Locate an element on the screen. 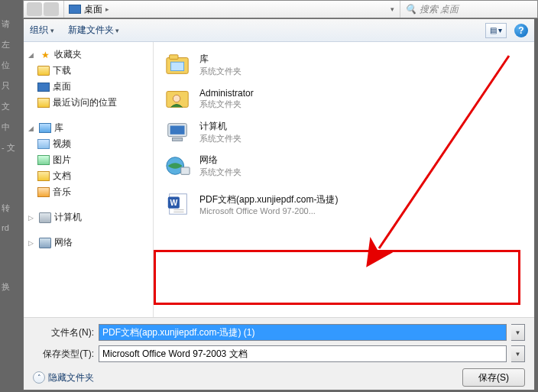 This screenshot has height=392, width=538. sidebar-network: ▷网络 is located at coordinates (89, 243).